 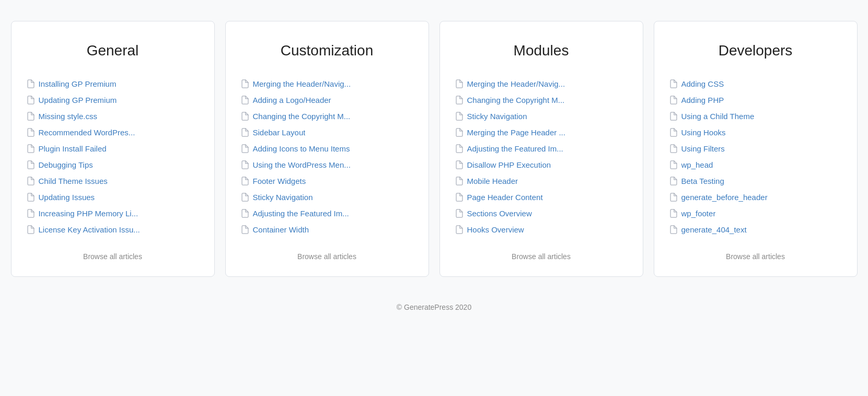 I want to click on article-link: Page Header Content, so click(x=505, y=197).